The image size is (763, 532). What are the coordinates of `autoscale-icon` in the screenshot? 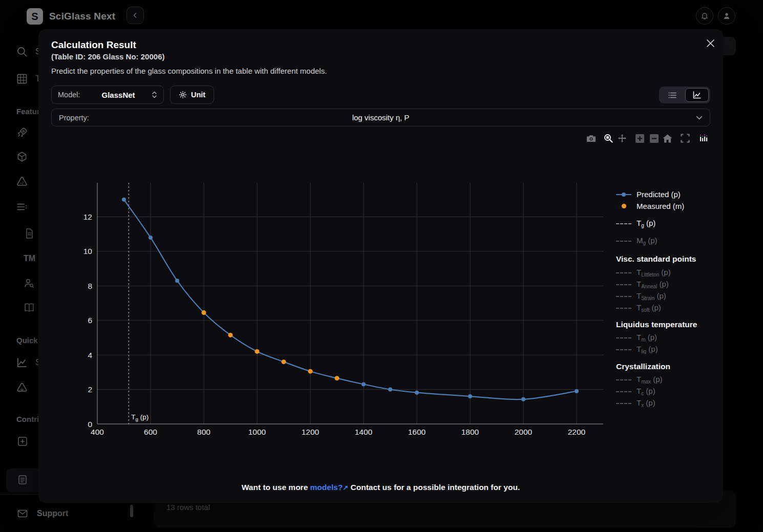 It's located at (685, 138).